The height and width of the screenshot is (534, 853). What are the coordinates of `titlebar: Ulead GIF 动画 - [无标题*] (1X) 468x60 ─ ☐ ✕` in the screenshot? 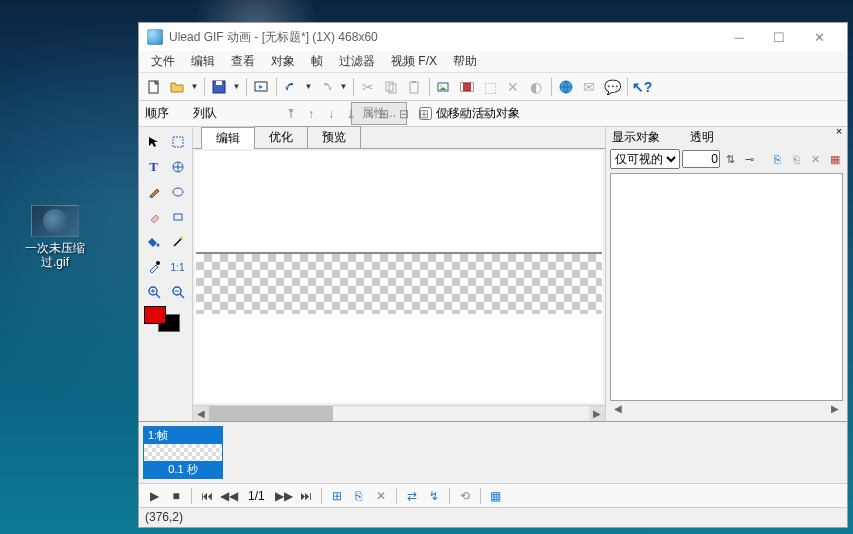 It's located at (493, 37).